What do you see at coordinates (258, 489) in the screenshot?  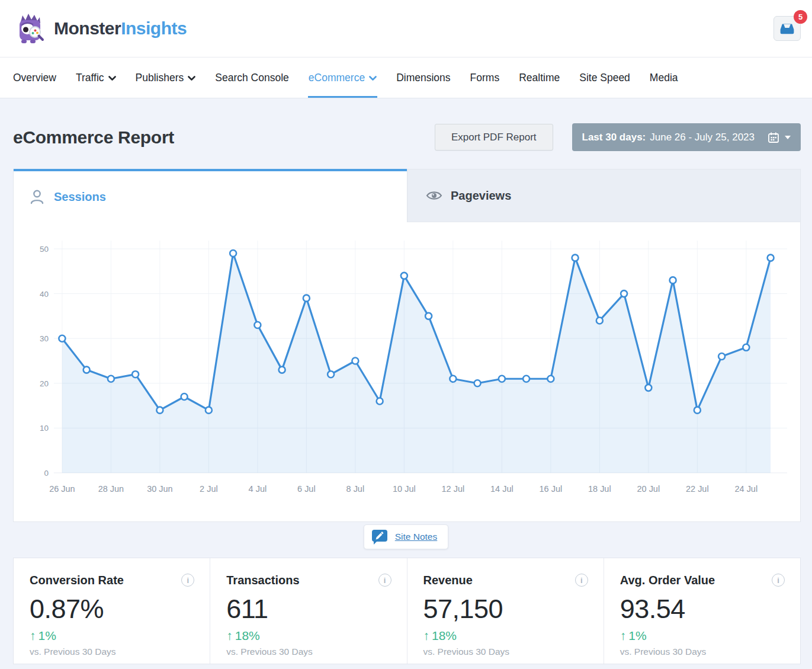 I see `svg-text: 4 Jul` at bounding box center [258, 489].